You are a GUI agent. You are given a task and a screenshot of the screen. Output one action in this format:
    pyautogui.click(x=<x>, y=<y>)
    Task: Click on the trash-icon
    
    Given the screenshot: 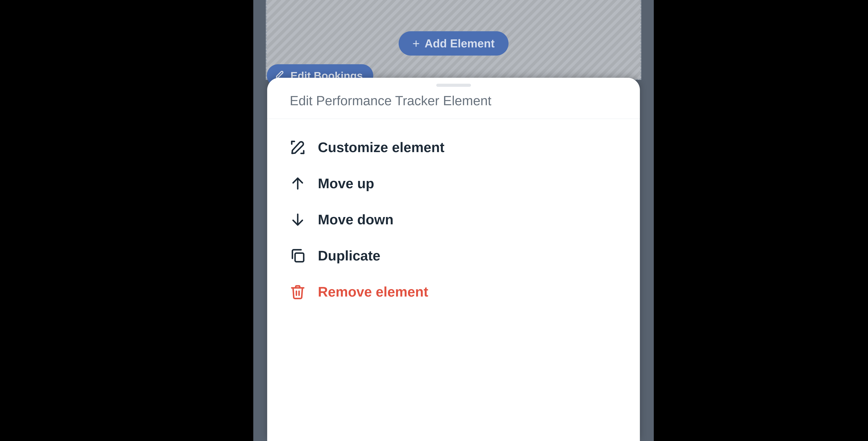 What is the action you would take?
    pyautogui.click(x=298, y=292)
    